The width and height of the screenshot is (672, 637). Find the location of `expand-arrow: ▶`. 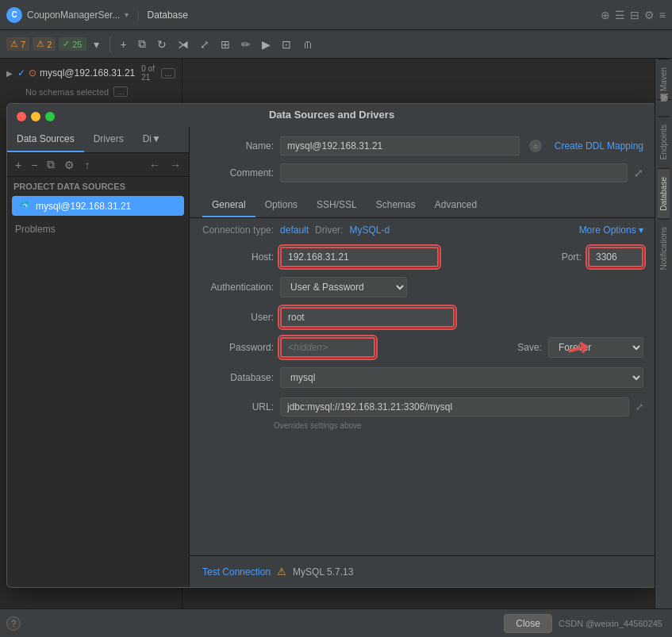

expand-arrow: ▶ is located at coordinates (10, 73).